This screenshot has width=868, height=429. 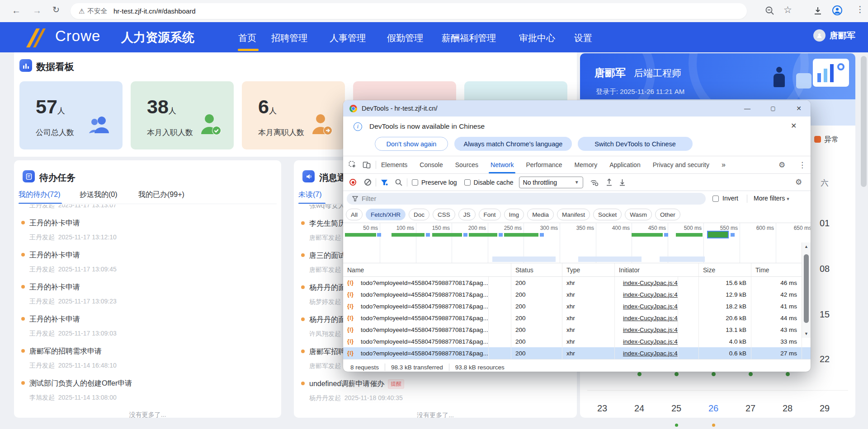 What do you see at coordinates (681, 165) in the screenshot?
I see `tab-privacy: Privacy and security` at bounding box center [681, 165].